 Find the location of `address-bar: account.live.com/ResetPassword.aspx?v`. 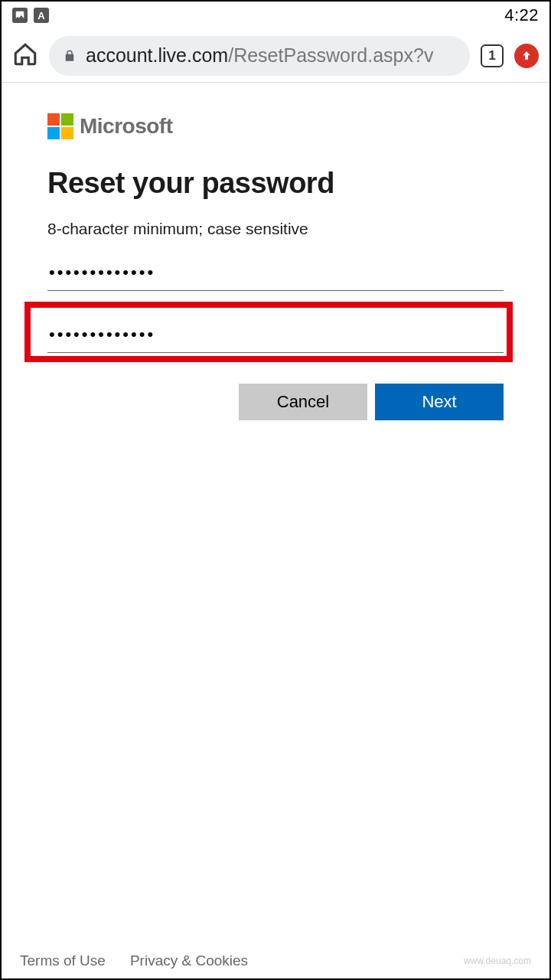

address-bar: account.live.com/ResetPassword.aspx?v is located at coordinates (259, 56).